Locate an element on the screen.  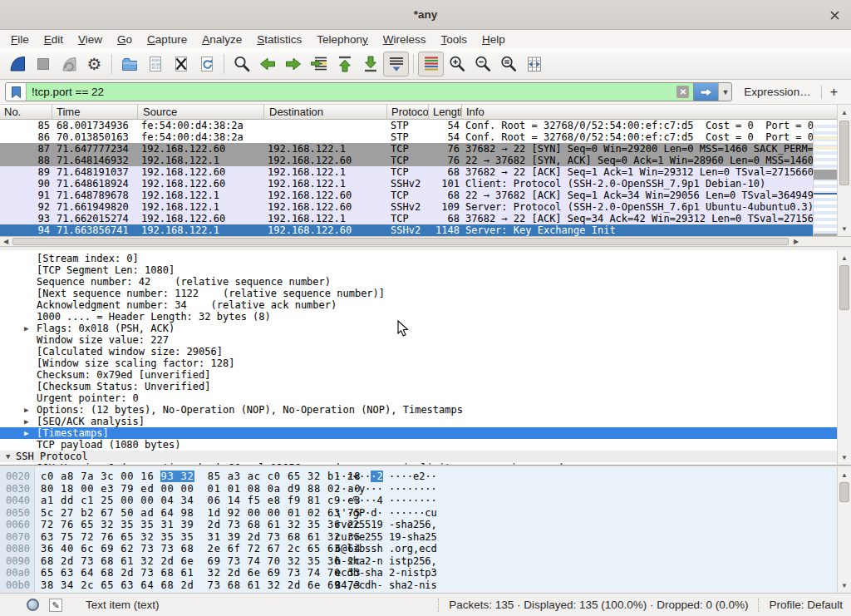
scroll-right-icon: ▶ is located at coordinates (796, 241).